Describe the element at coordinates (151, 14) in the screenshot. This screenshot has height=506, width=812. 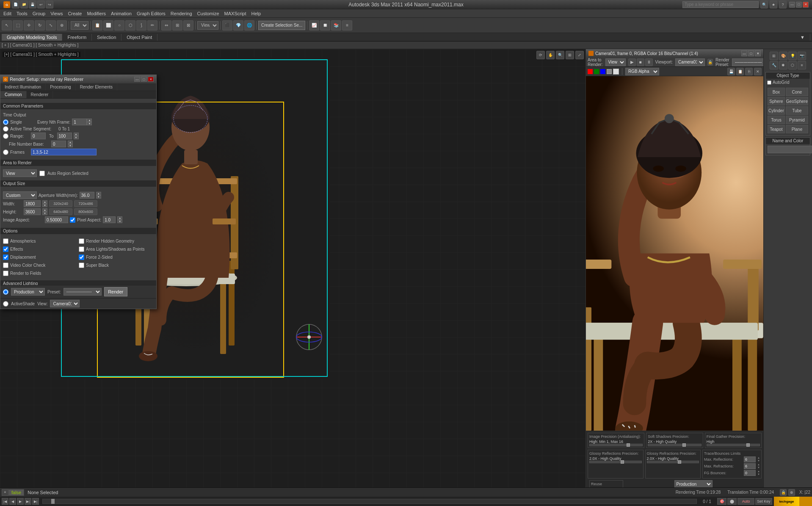
I see `menu-graph-editors: Graph Editors` at that location.